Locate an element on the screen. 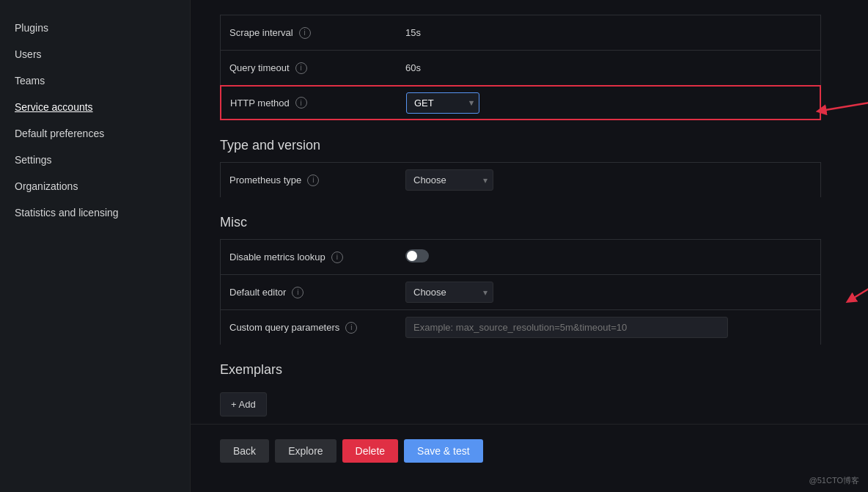  http-method-select-wrapper: GET POST ▾ is located at coordinates (443, 103).